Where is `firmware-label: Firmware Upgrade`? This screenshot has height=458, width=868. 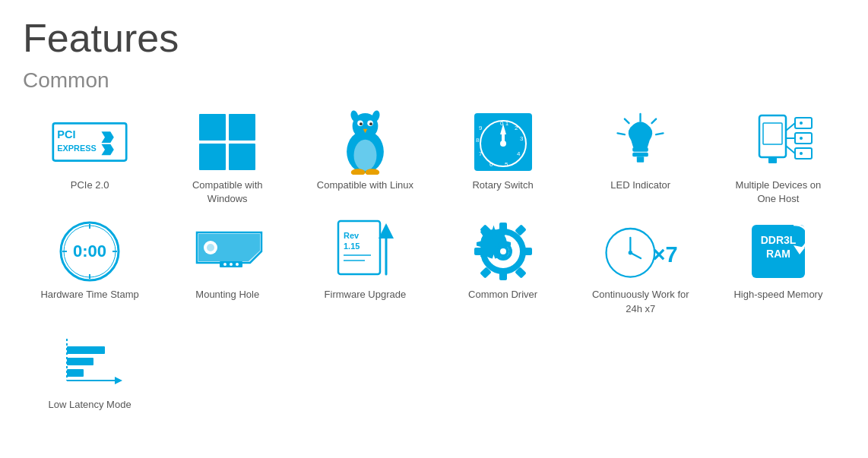 firmware-label: Firmware Upgrade is located at coordinates (366, 295).